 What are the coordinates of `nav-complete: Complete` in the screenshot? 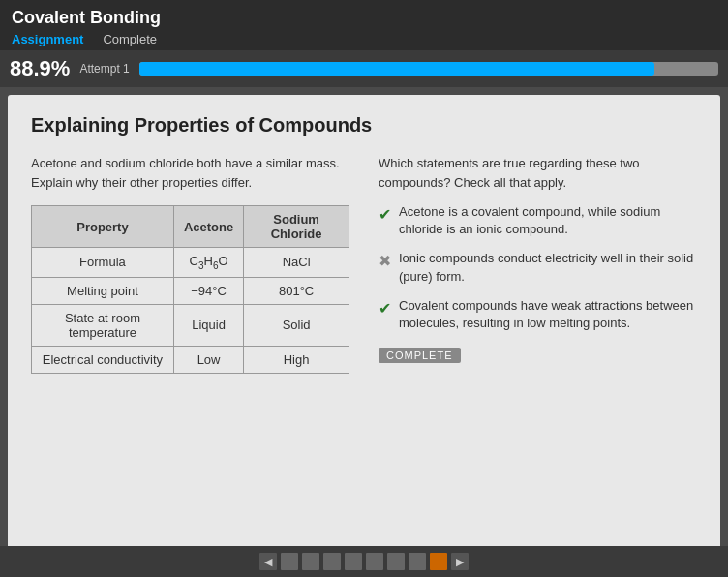 It's located at (130, 39).